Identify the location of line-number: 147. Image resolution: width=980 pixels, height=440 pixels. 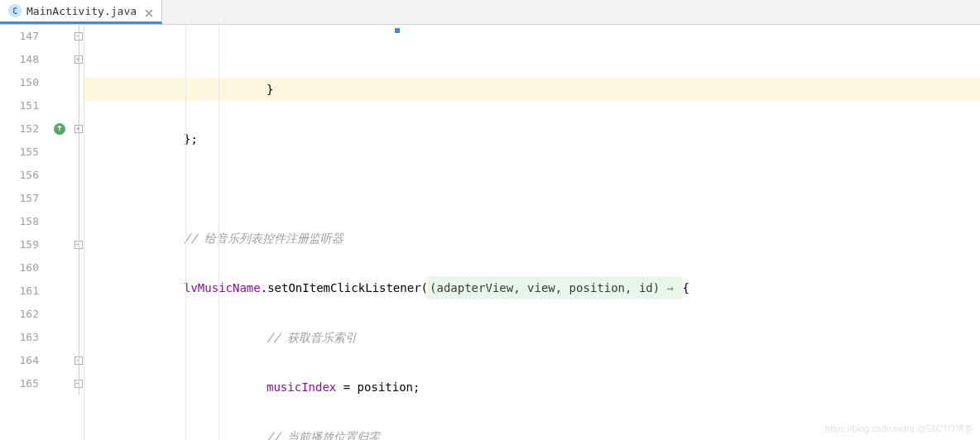
(23, 36).